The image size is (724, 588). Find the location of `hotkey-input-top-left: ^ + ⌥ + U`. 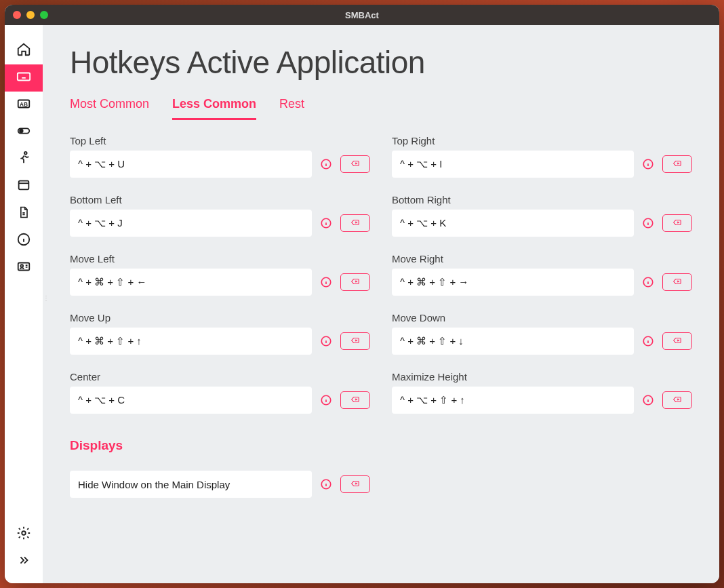

hotkey-input-top-left: ^ + ⌥ + U is located at coordinates (191, 164).